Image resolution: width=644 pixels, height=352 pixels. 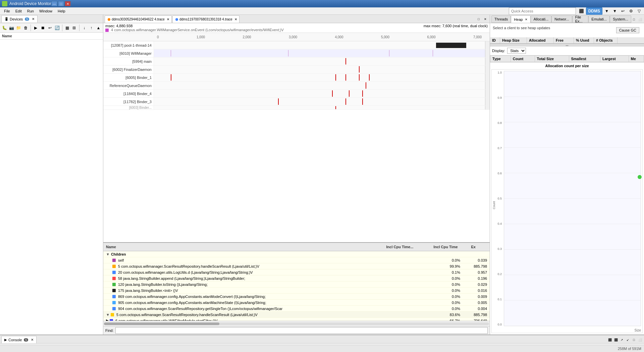 I want to click on trace-row-time-120sb: 0.029, so click(x=476, y=284).